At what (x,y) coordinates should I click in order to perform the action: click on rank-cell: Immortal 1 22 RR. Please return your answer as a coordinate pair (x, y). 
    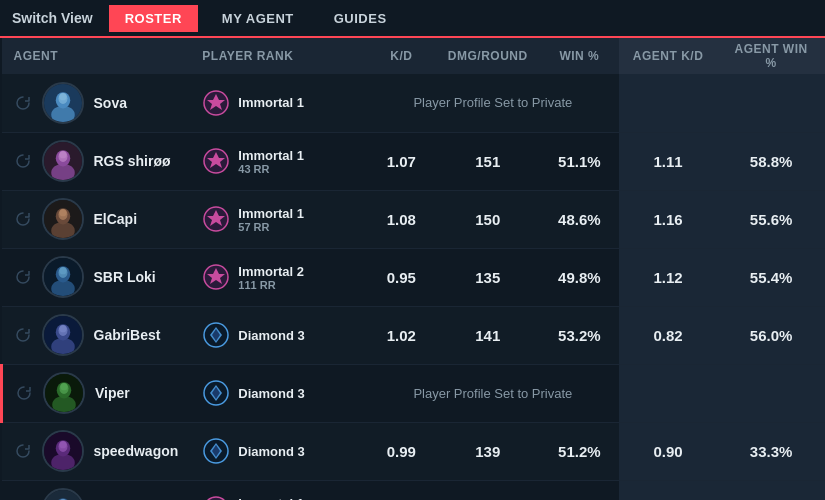
    Looking at the image, I should click on (278, 490).